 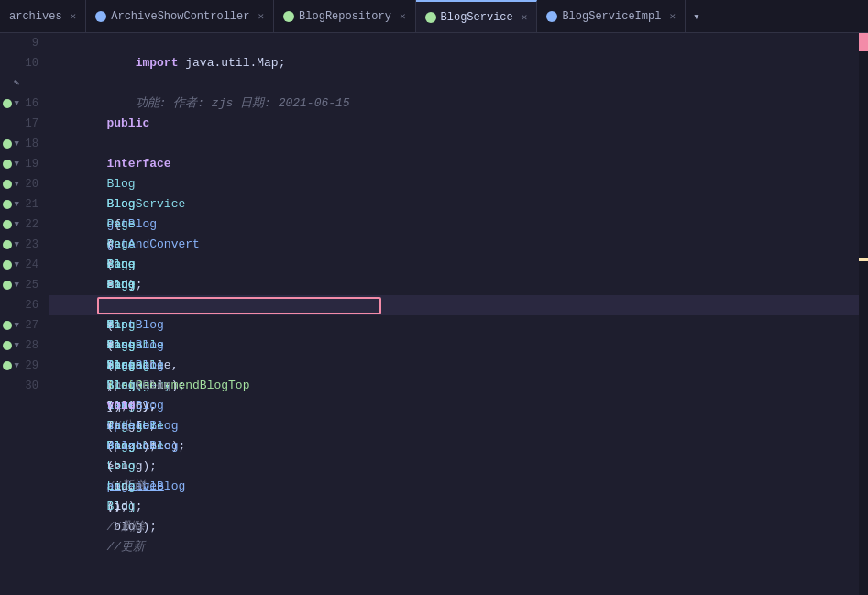 I want to click on gutter-line-27: ▼ 27, so click(x=19, y=325).